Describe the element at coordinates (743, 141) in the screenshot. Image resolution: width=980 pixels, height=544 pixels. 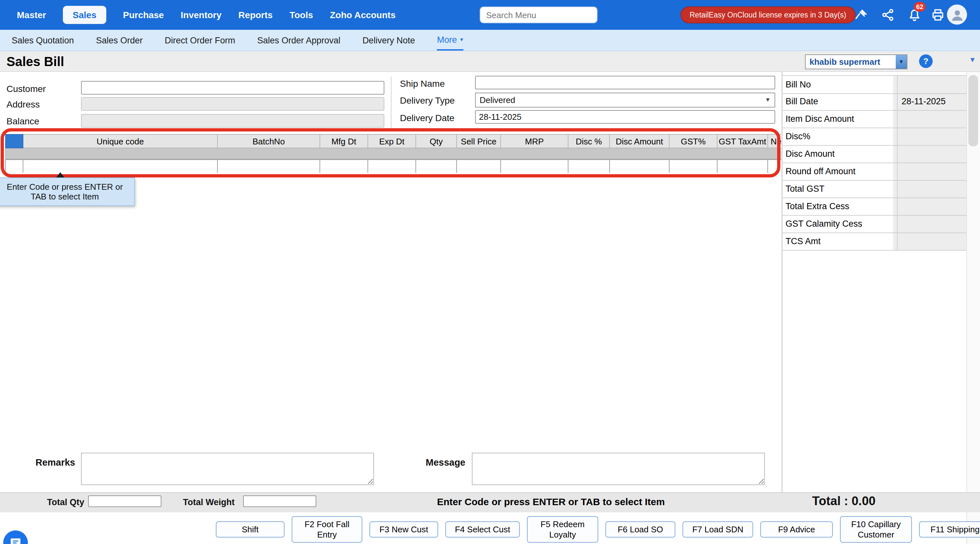
I see `col-gst-taxamt: GST TaxAmt` at that location.